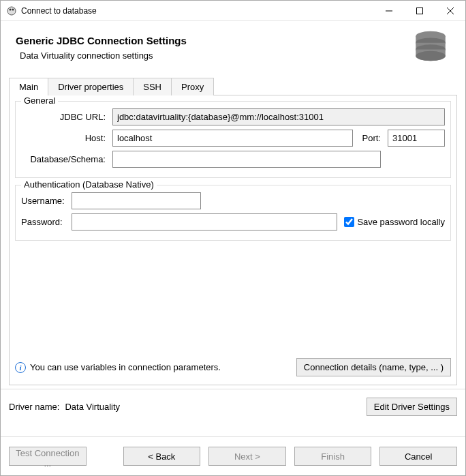  Describe the element at coordinates (40, 101) in the screenshot. I see `general-legend: General` at that location.